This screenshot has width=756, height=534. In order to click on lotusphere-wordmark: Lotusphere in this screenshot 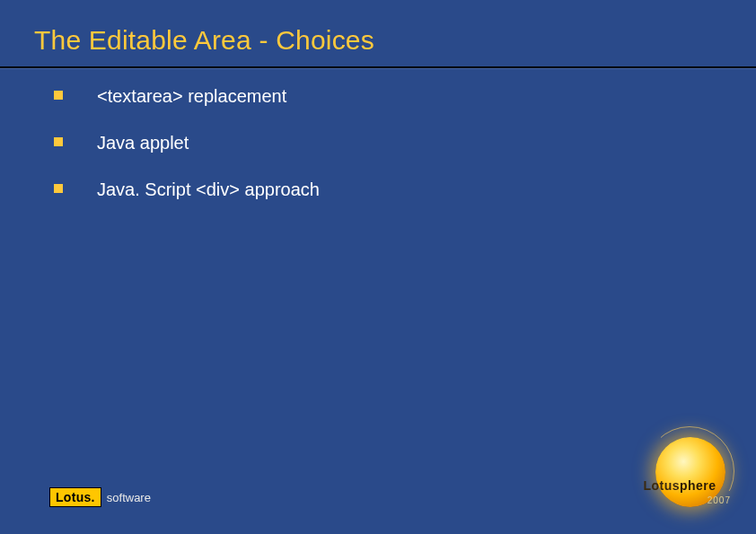, I will do `click(680, 486)`.